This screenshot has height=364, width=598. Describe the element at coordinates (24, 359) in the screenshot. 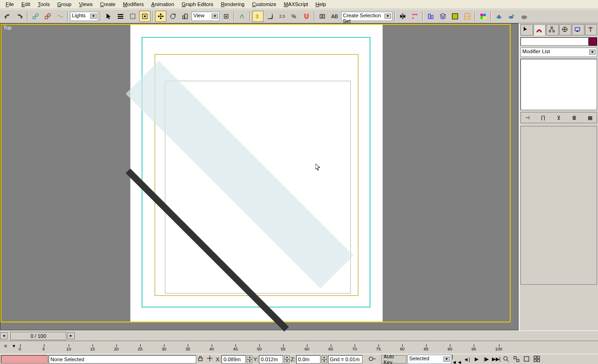

I see `animation-keying-area` at that location.